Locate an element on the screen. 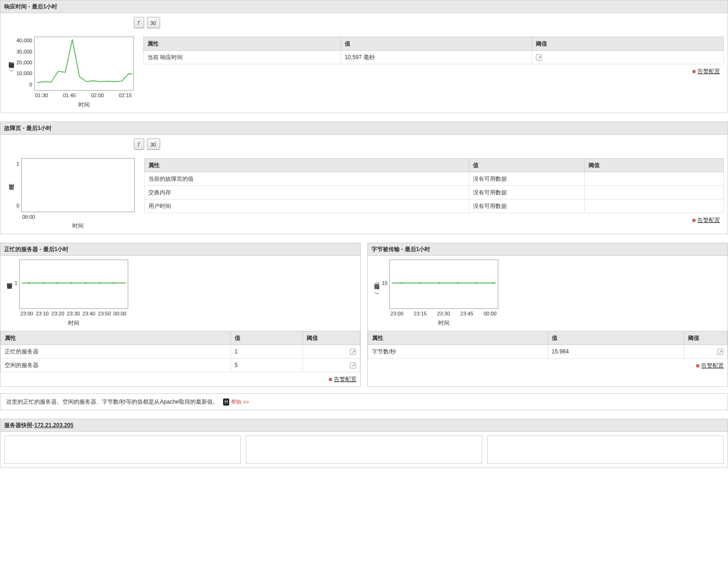  period-toggle: 7' 30' is located at coordinates (84, 24).